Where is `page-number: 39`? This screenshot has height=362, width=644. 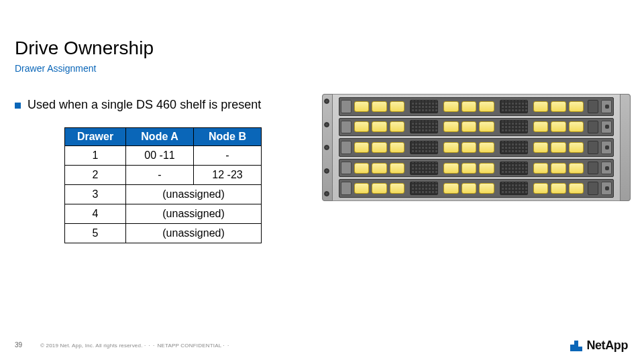
page-number: 39 is located at coordinates (19, 345).